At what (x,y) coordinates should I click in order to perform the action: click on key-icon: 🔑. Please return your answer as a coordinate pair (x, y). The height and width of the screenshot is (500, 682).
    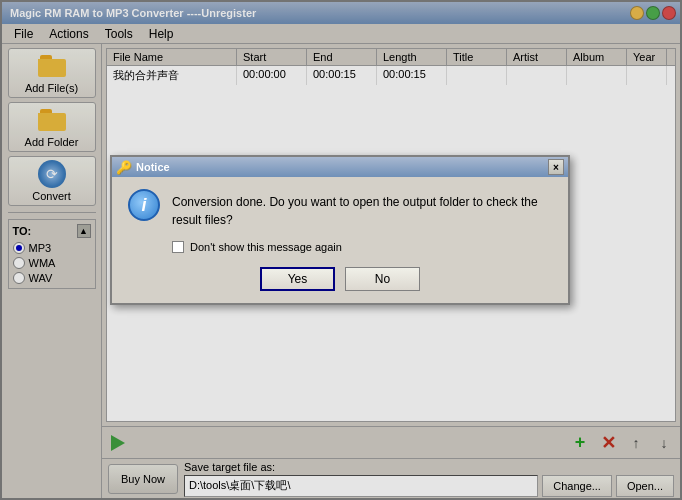
    Looking at the image, I should click on (124, 168).